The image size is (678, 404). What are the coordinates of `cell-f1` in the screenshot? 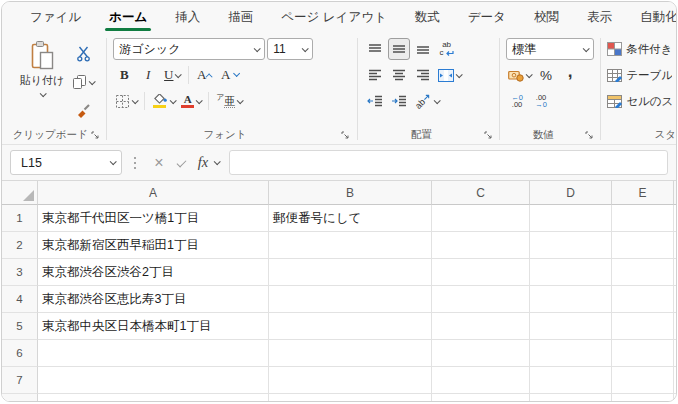 It's located at (676, 218).